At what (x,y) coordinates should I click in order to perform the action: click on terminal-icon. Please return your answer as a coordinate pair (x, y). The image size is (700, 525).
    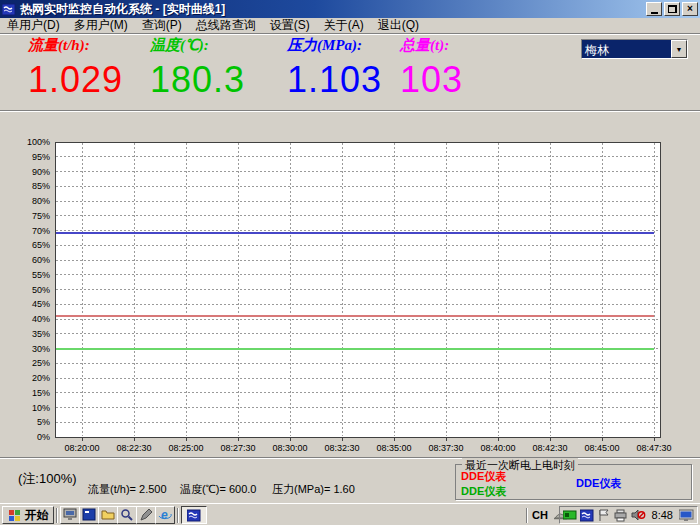
    Looking at the image, I should click on (89, 515).